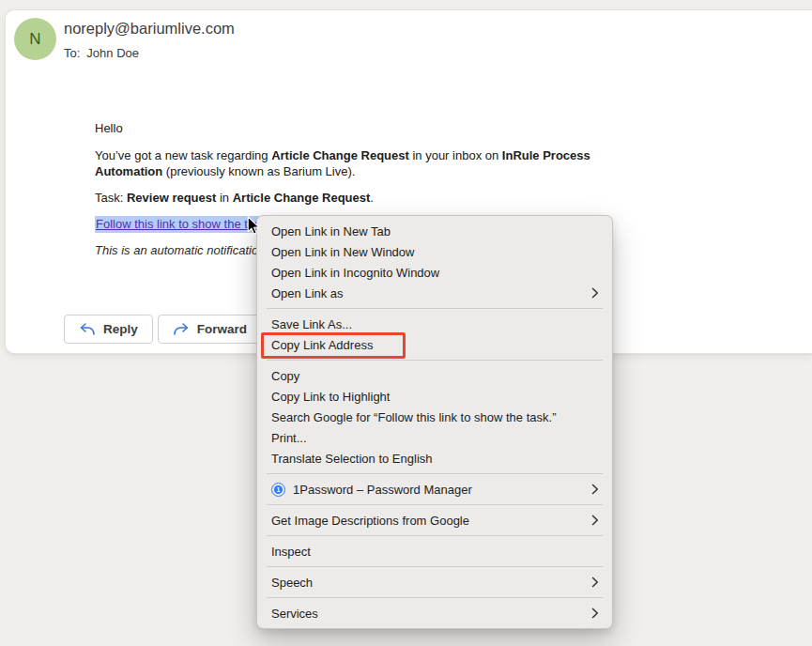  I want to click on menu-item-label: Open Link in Incognito Window, so click(355, 272).